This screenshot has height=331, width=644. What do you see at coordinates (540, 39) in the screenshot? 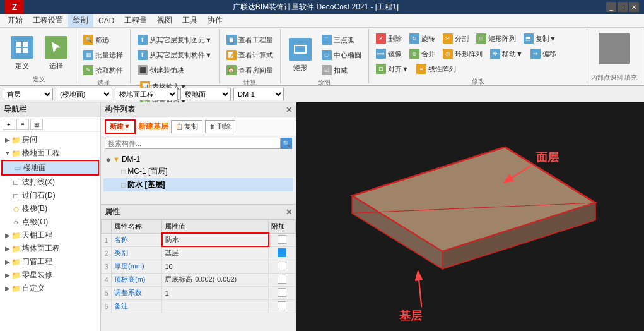
I see `copy-modify-button: ⬒ 复制▼` at bounding box center [540, 39].